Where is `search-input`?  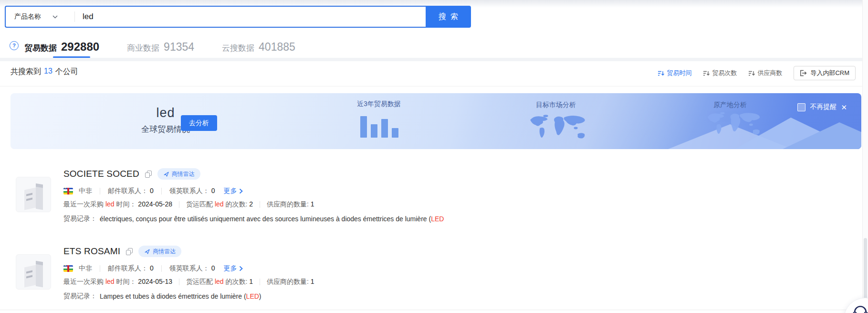
search-input is located at coordinates (254, 17).